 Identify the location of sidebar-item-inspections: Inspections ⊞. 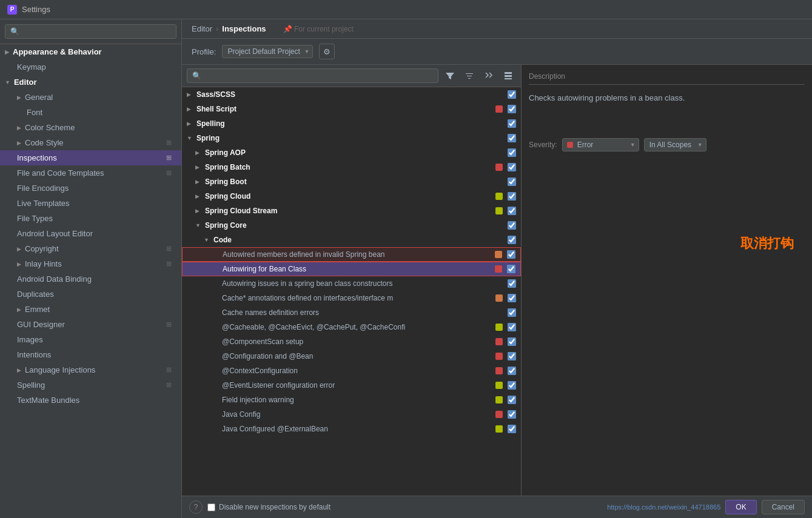
(91, 158).